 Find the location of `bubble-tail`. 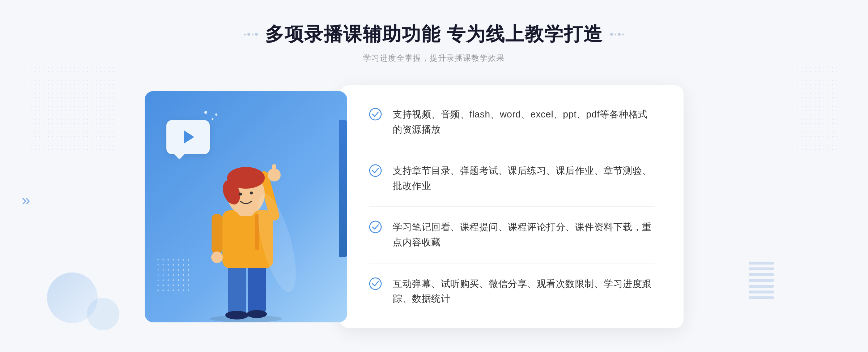

bubble-tail is located at coordinates (179, 157).